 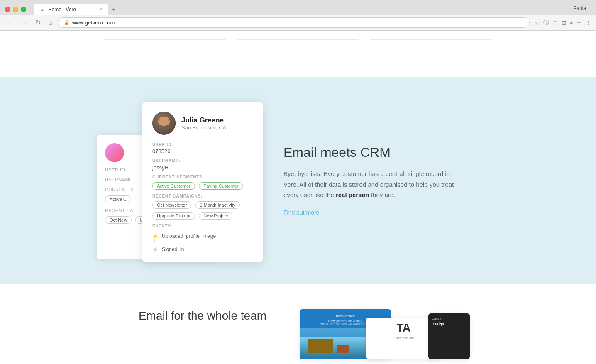 I want to click on events-label: EVENTS:, so click(x=203, y=226).